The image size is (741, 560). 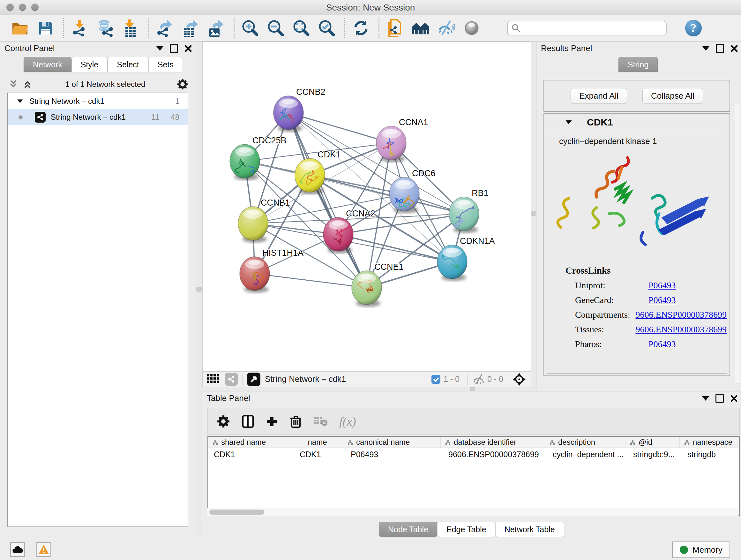 What do you see at coordinates (248, 422) in the screenshot?
I see `show-columns-icon` at bounding box center [248, 422].